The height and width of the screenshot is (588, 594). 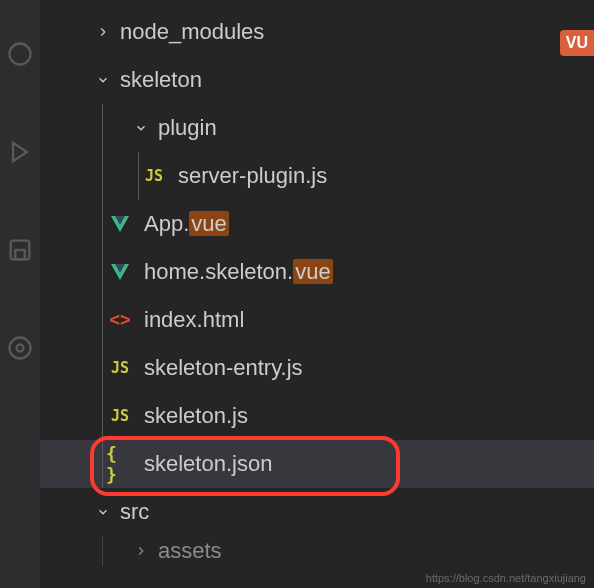 I want to click on folder-src: src, so click(x=317, y=512).